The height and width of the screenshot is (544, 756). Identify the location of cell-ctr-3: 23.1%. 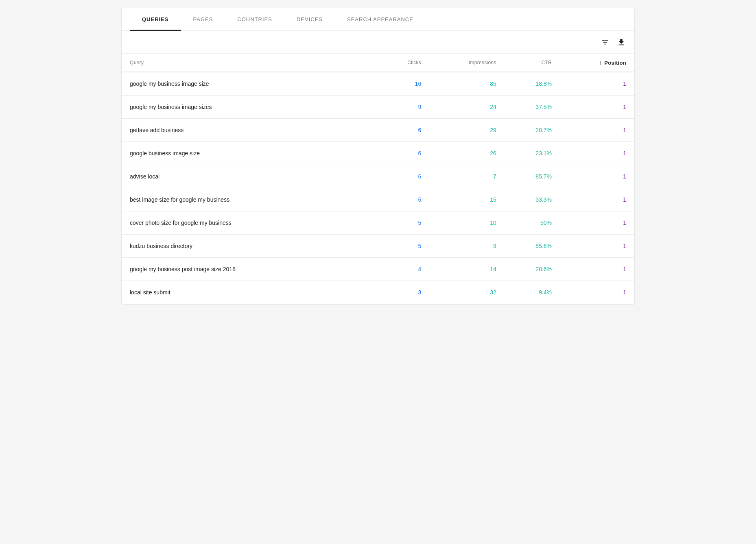
(532, 154).